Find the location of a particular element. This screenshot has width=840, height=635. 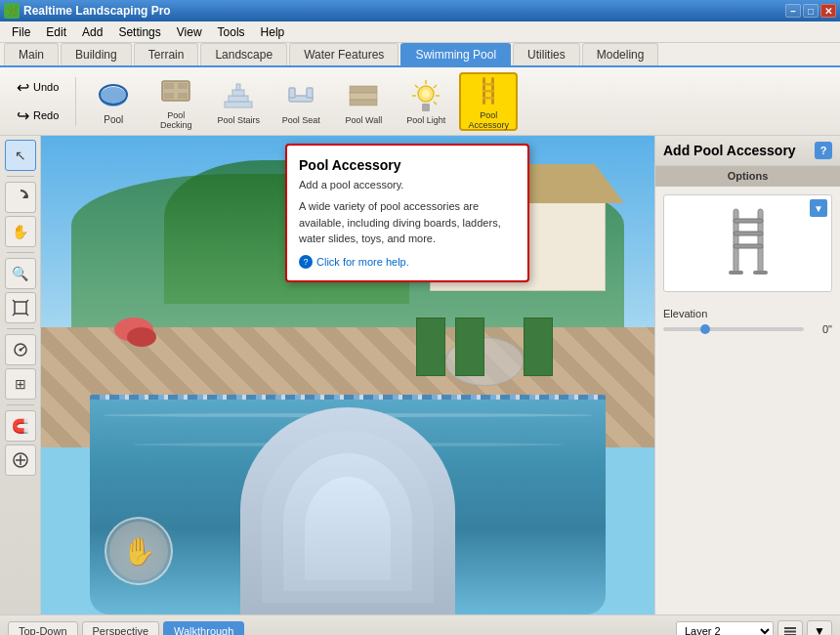

elevation-slider is located at coordinates (734, 329).